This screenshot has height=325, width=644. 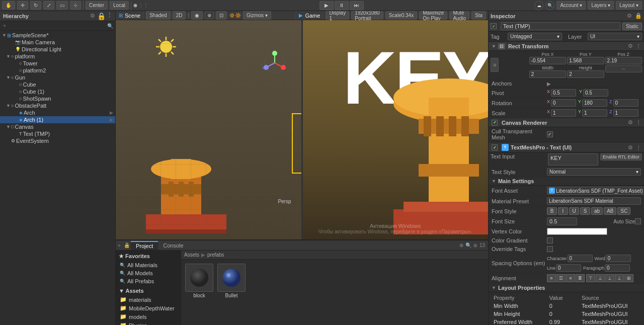 What do you see at coordinates (57, 106) in the screenshot?
I see `hierarchy-item-obstaclepatt: ▼ ○ ObstaclePatt` at bounding box center [57, 106].